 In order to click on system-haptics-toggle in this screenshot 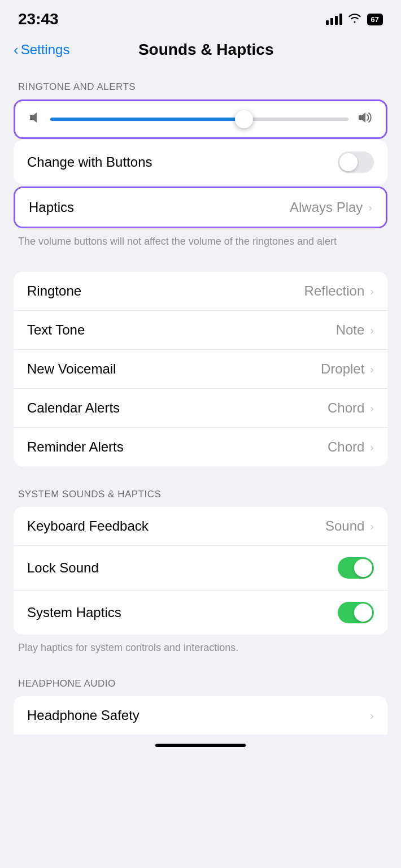, I will do `click(356, 613)`.